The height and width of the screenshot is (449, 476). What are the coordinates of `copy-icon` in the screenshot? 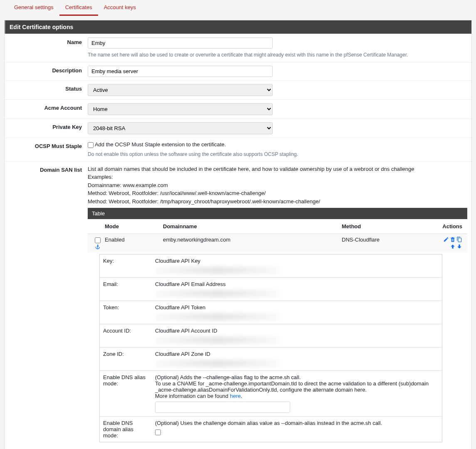 It's located at (459, 239).